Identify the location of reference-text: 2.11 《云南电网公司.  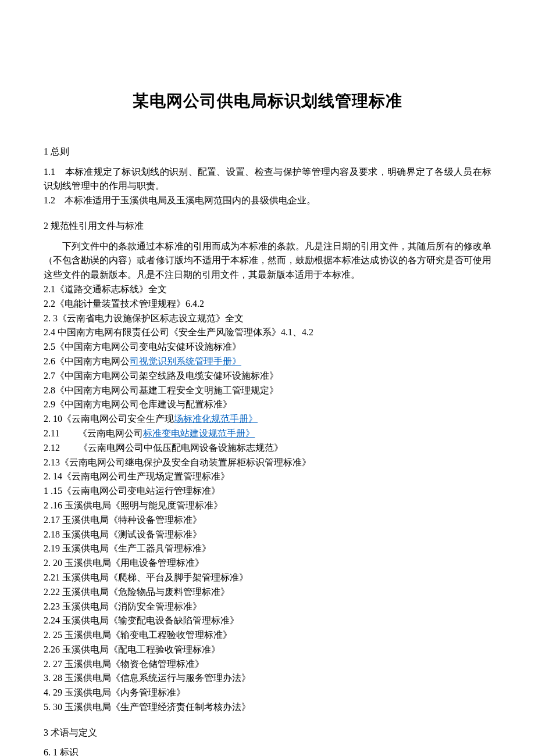
(93, 433).